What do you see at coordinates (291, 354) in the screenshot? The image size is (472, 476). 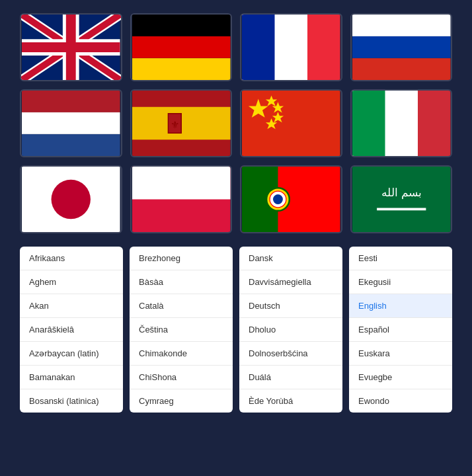 I see `lang-dolnoserbs: Dolnoserbšćina` at bounding box center [291, 354].